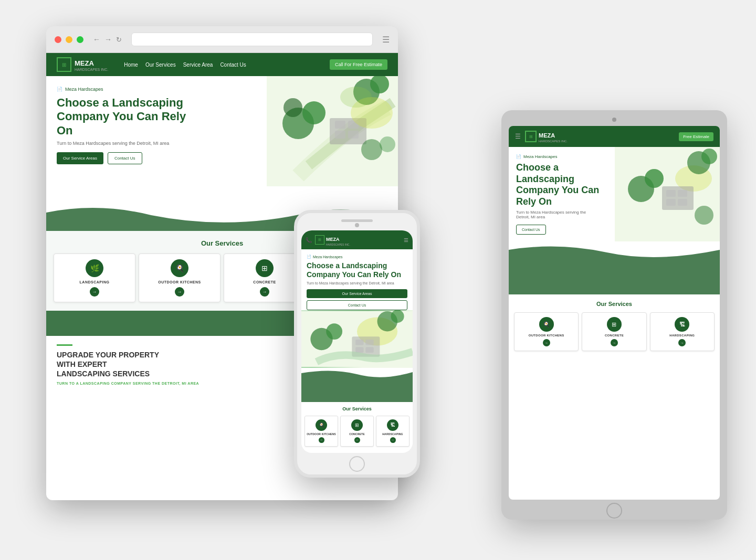 Image resolution: width=756 pixels, height=560 pixels. Describe the element at coordinates (131, 65) in the screenshot. I see `nav-home: Home` at that location.